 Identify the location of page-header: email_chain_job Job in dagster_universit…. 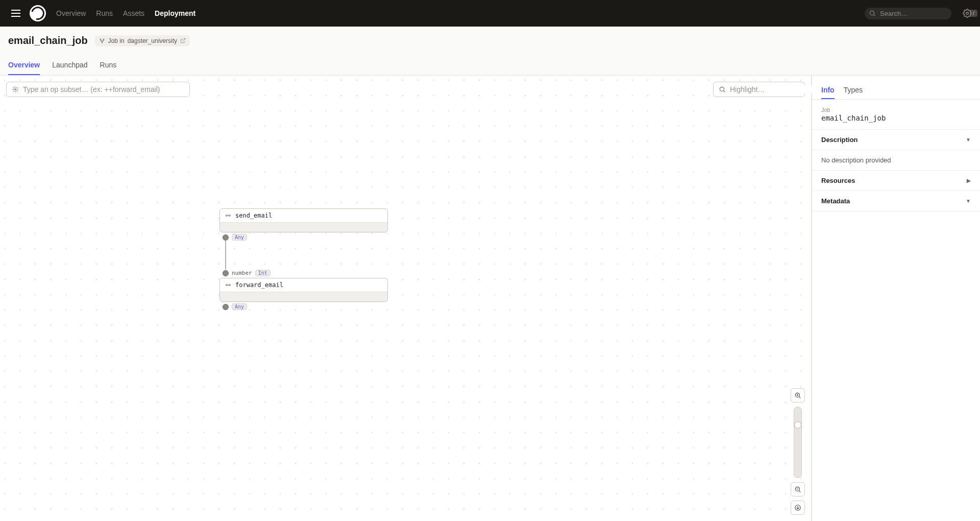
(490, 51).